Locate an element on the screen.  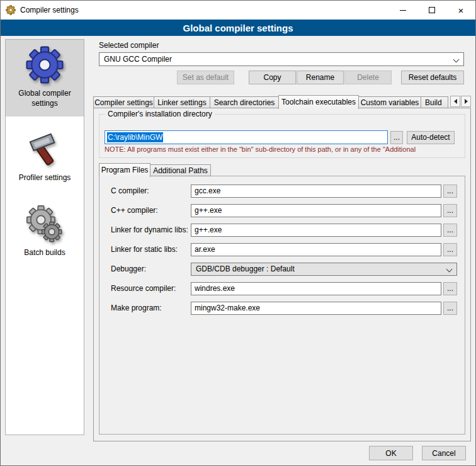
dialog-header-title: Global compiler settings is located at coordinates (238, 28).